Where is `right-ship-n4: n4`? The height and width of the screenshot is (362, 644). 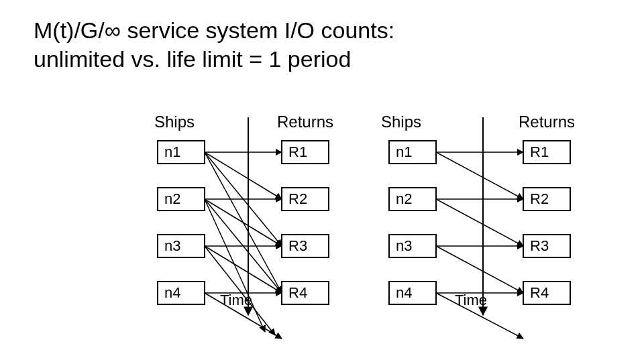
right-ship-n4: n4 is located at coordinates (413, 293).